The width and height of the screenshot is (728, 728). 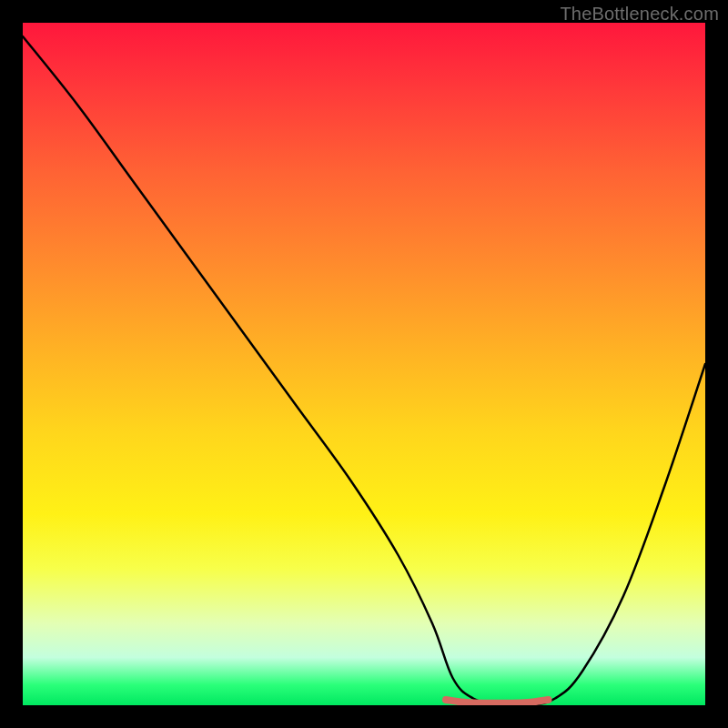 I want to click on watermark-text: TheBottleneck.com, so click(x=639, y=15).